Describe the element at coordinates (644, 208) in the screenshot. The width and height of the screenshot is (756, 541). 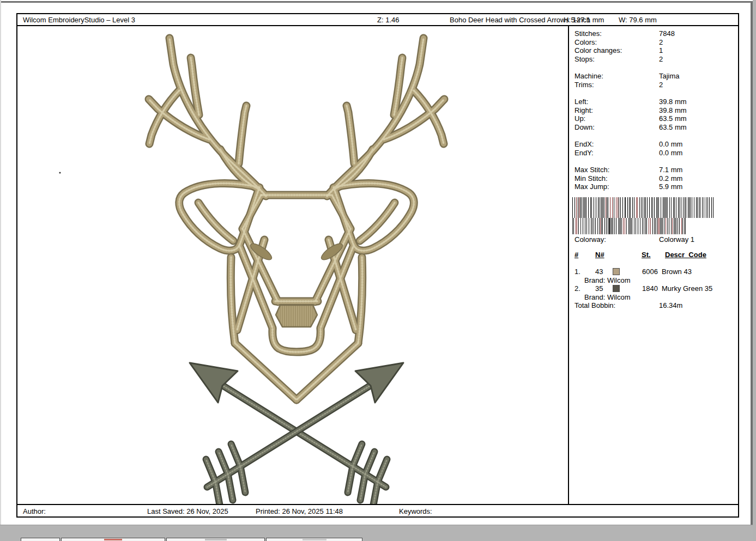
I see `barcode-row-top` at that location.